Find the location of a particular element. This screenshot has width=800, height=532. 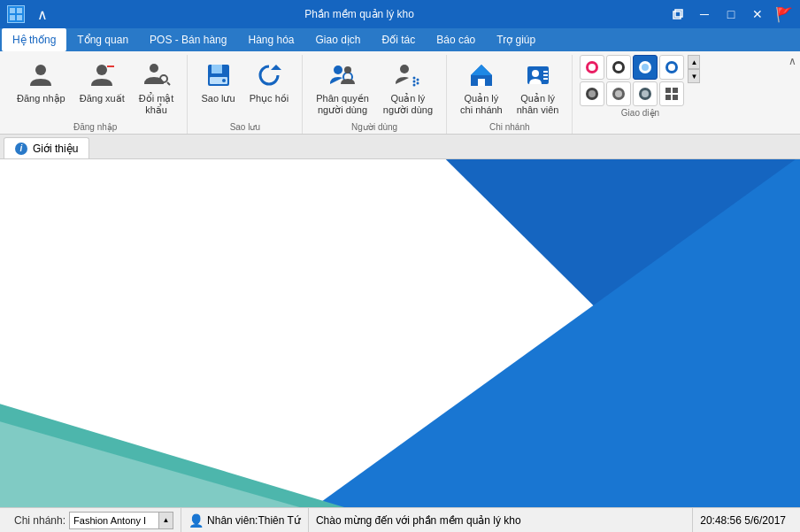

doi-mat-khau-icon is located at coordinates (157, 75).